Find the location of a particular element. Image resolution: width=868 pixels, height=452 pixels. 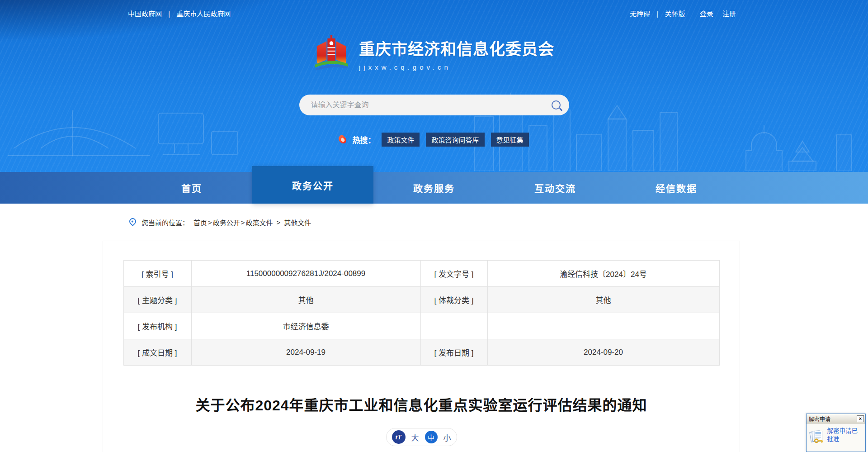

font-size-icon: tT is located at coordinates (399, 437).